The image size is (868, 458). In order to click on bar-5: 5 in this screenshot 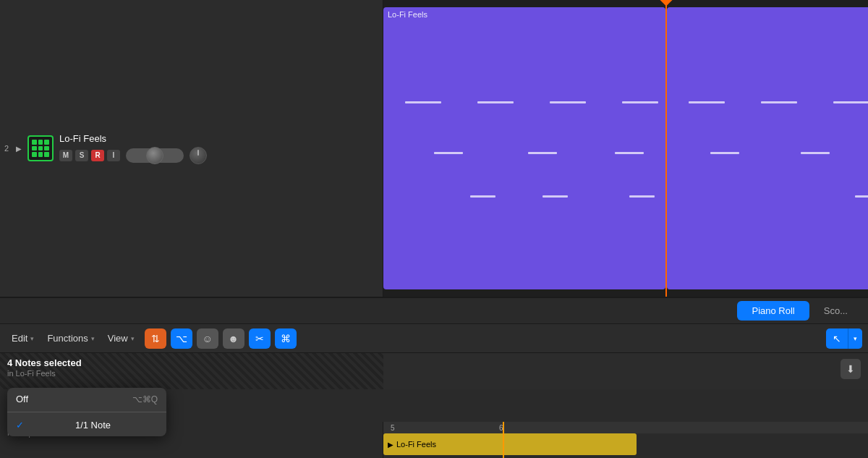, I will do `click(393, 428)`.